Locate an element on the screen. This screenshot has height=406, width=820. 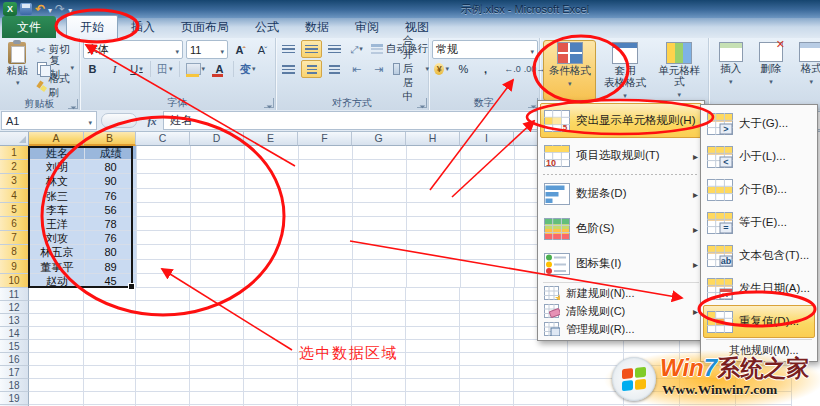
cell-G6 is located at coordinates (380, 224).